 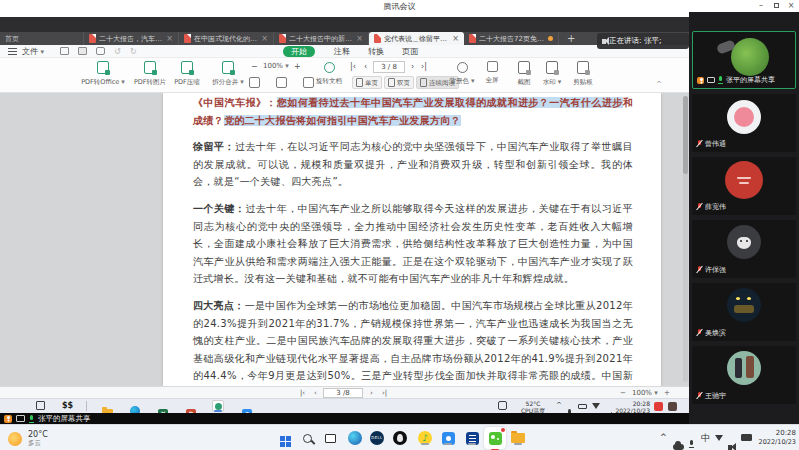 I want to click on maximize-button, so click(x=776, y=6).